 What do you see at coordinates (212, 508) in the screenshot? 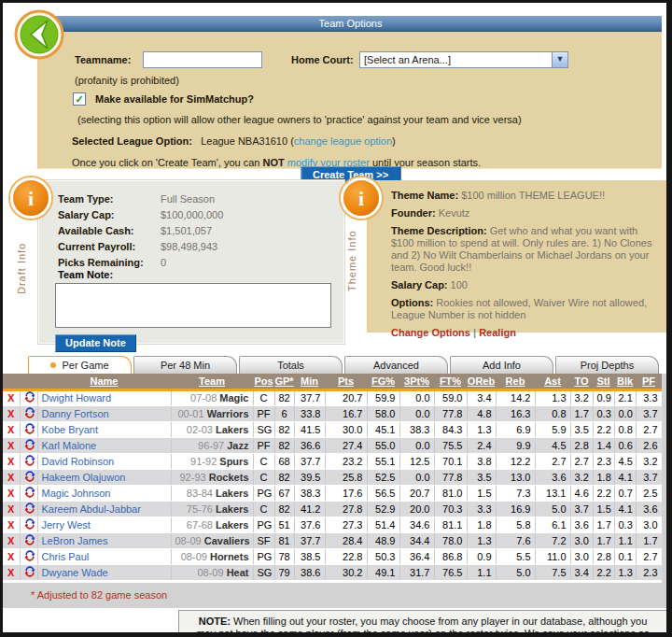
I see `player-team-cell: 75-76 Lakers` at bounding box center [212, 508].